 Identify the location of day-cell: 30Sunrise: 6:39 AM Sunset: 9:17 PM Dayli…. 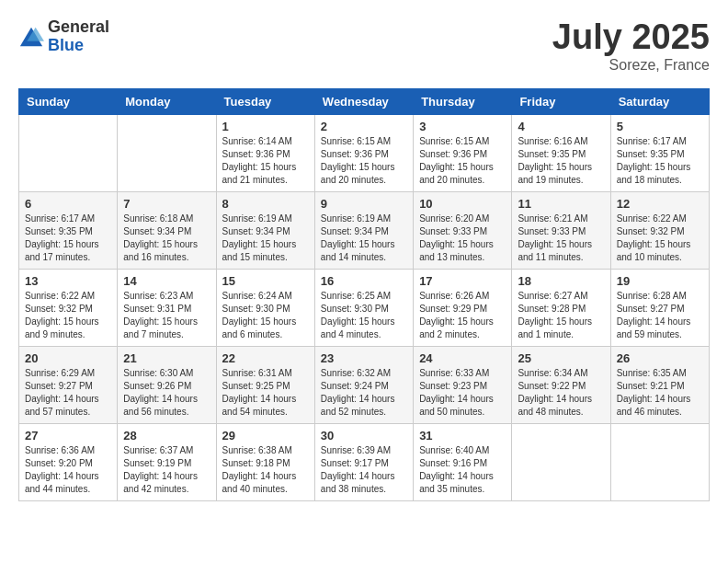
(364, 462).